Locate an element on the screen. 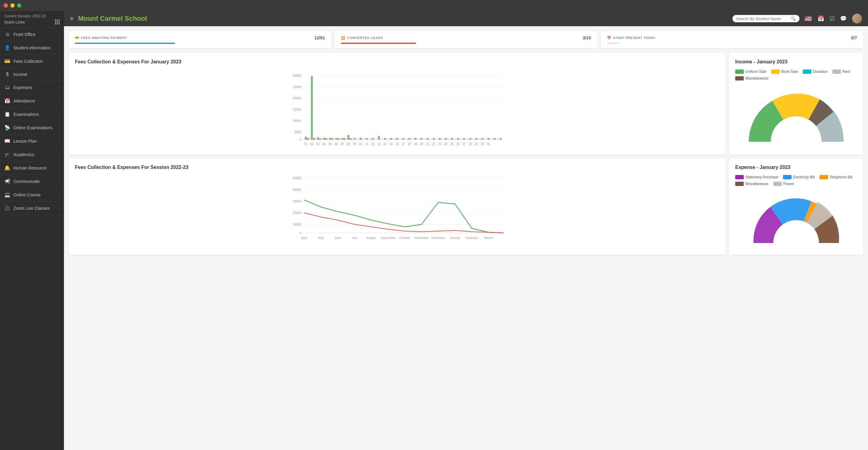 The width and height of the screenshot is (868, 450). svg-text: 02 is located at coordinates (312, 144).